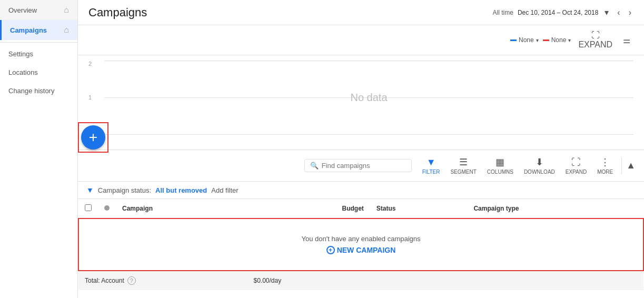 This screenshot has height=298, width=644. I want to click on collapse-btn: ▲, so click(631, 165).